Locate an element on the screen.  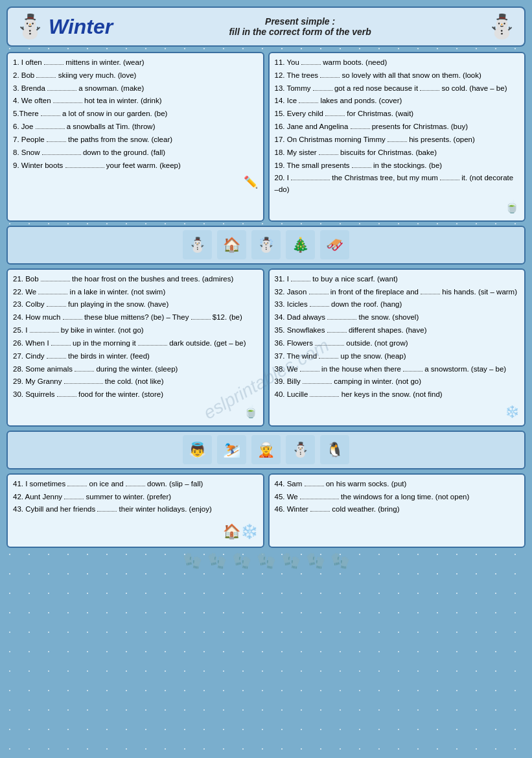
item-26: 26. When I up in the morning it dark out… is located at coordinates (135, 344).